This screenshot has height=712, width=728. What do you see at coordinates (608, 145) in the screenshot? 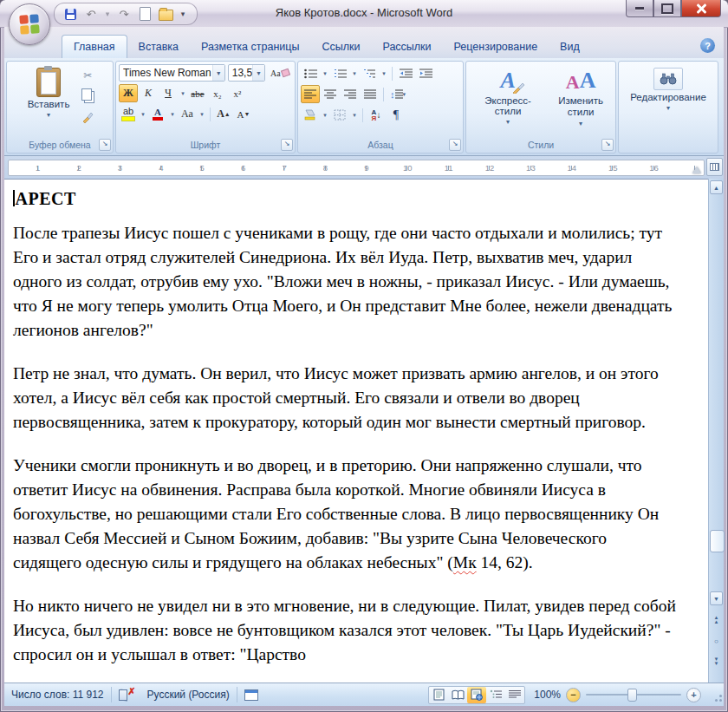
I see `styles-dialog-launcher: ↘` at bounding box center [608, 145].